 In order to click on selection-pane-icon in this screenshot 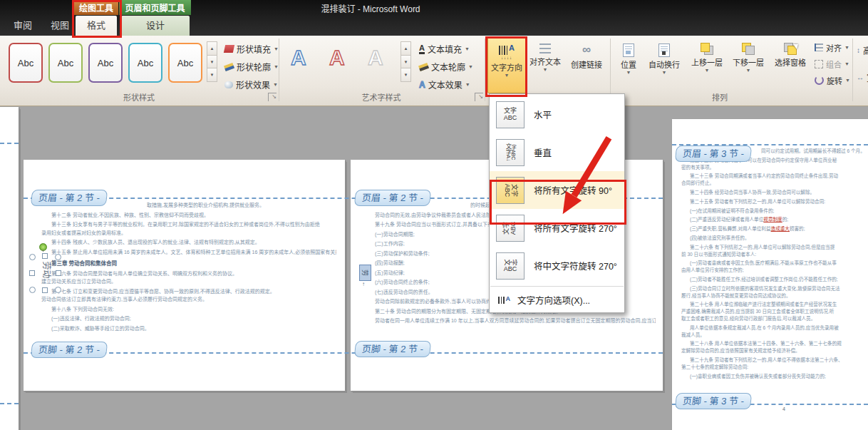, I will do `click(790, 48)`.